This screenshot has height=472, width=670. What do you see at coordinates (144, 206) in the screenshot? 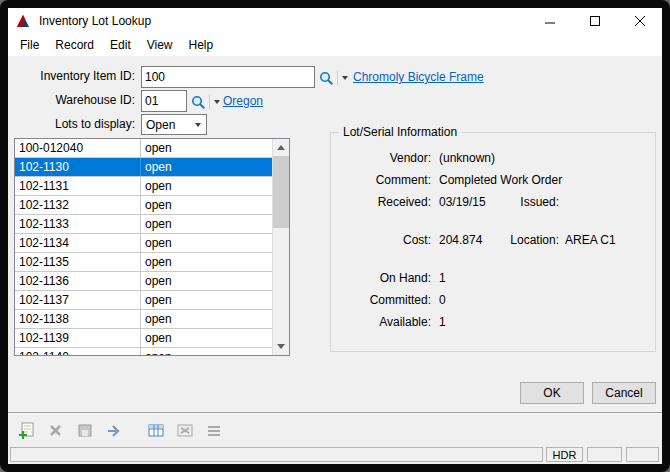
I see `lot-row: 102-1132 open` at bounding box center [144, 206].